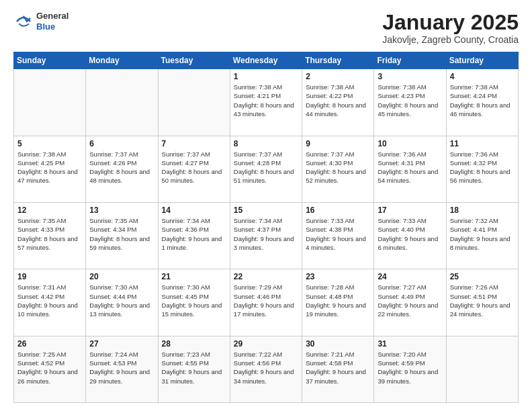 The width and height of the screenshot is (532, 411). Describe the element at coordinates (194, 277) in the screenshot. I see `day-number: 21` at that location.